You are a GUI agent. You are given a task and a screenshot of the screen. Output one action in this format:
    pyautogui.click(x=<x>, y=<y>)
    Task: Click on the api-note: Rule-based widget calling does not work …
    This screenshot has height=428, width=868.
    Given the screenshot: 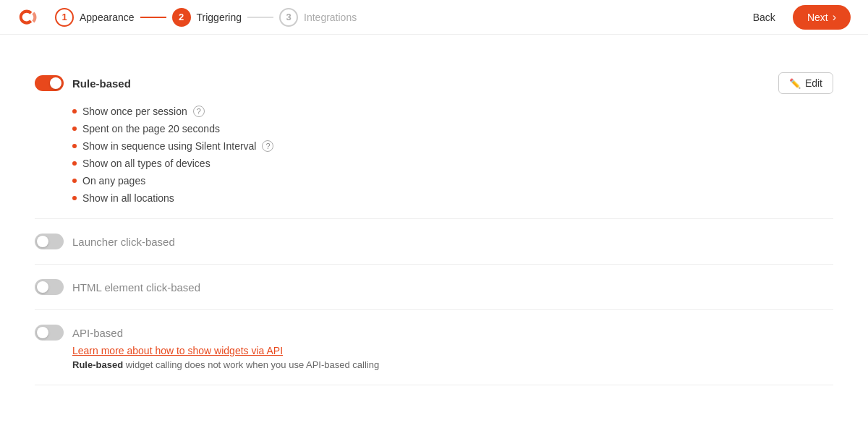 What is the action you would take?
    pyautogui.click(x=453, y=364)
    